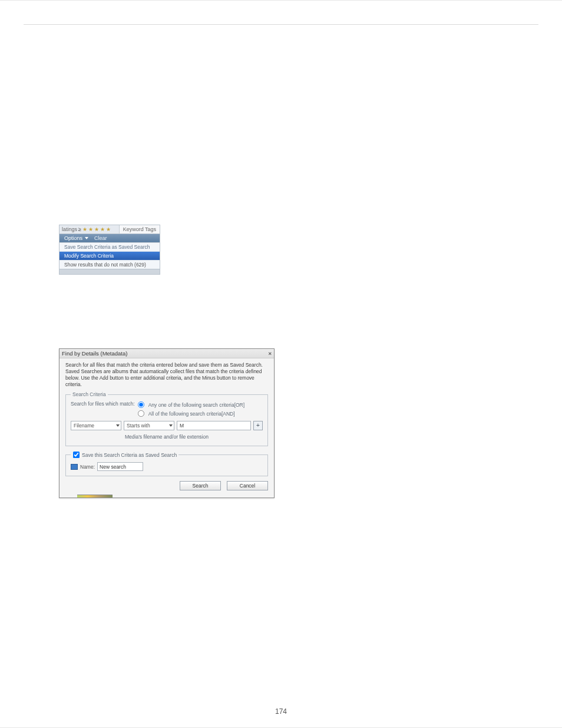  Describe the element at coordinates (80, 229) in the screenshot. I see `ratings-op: ≥` at that location.